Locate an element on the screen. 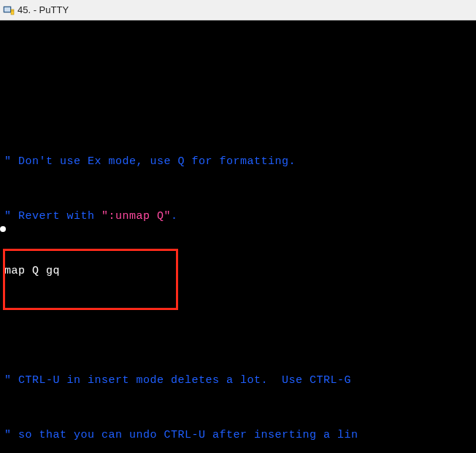 This screenshot has height=453, width=476. code-line: " Revert with ":unmap Q". is located at coordinates (239, 216).